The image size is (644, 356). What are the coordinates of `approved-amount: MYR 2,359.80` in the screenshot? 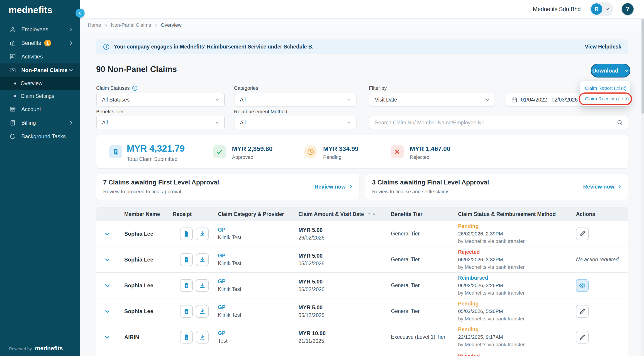 It's located at (252, 149).